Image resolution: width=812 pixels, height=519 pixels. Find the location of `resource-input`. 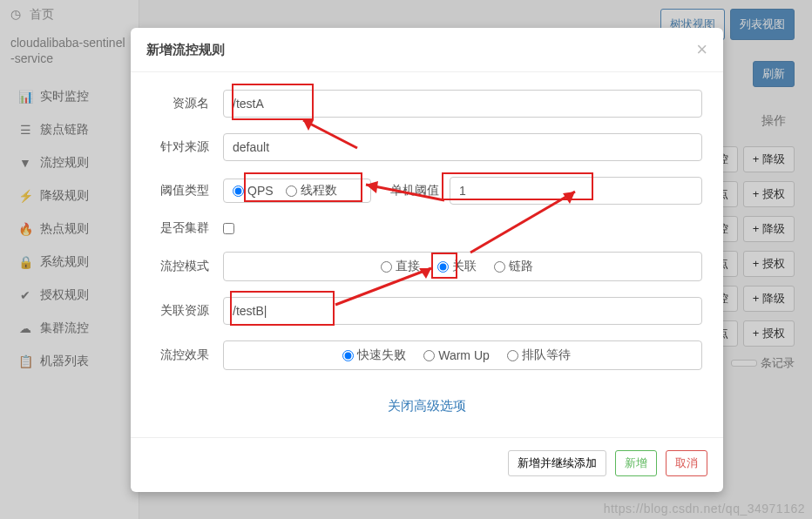

resource-input is located at coordinates (463, 104).